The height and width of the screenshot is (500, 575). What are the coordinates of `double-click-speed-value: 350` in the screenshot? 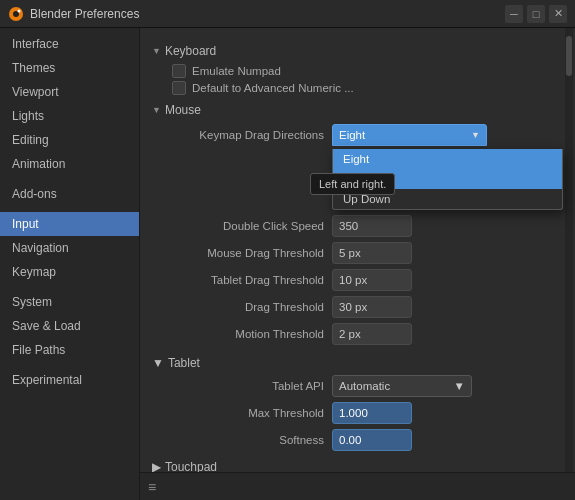 It's located at (372, 226).